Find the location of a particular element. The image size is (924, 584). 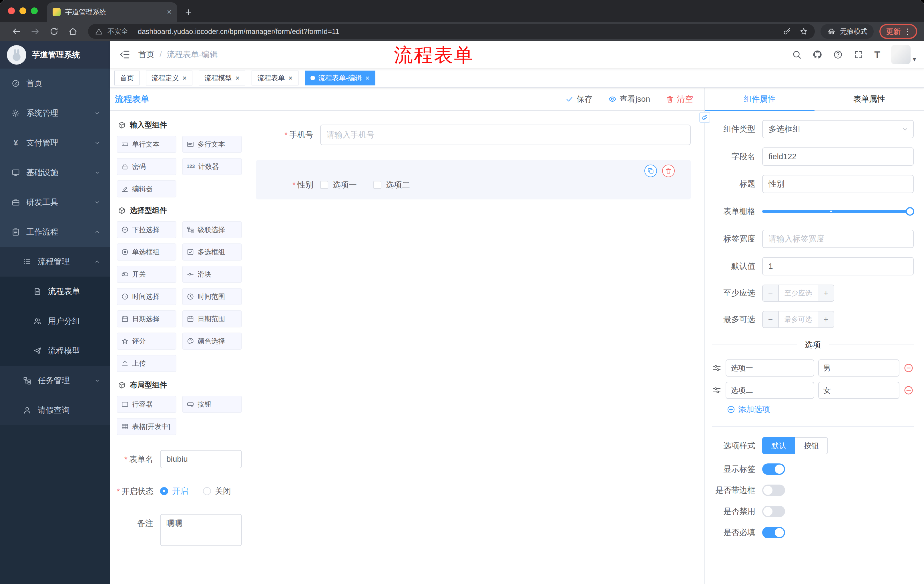

window-close-button is located at coordinates (12, 11).